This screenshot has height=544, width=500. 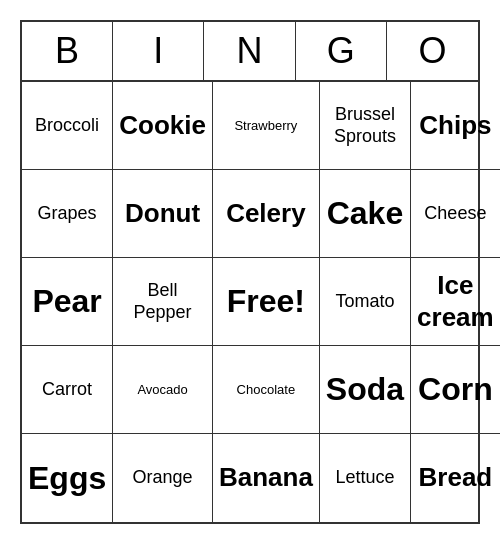 I want to click on bingo-cell: Celery, so click(x=266, y=214).